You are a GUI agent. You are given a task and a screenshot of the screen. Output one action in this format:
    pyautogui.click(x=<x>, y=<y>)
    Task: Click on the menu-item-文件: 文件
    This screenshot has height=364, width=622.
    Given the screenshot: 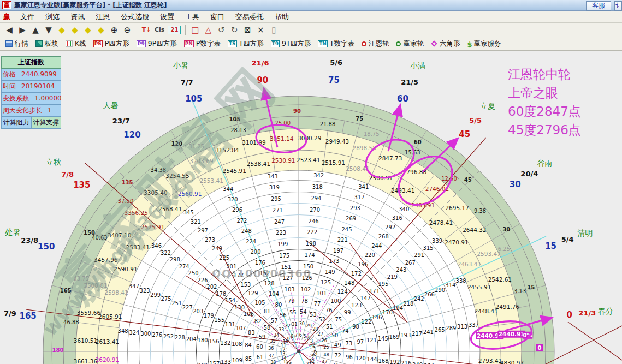 What is the action you would take?
    pyautogui.click(x=27, y=17)
    